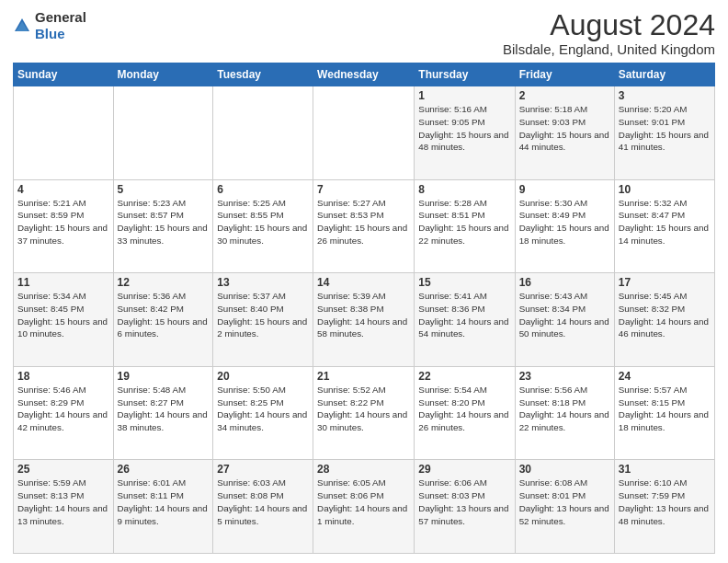 The height and width of the screenshot is (563, 728). What do you see at coordinates (564, 282) in the screenshot?
I see `day-number: 16` at bounding box center [564, 282].